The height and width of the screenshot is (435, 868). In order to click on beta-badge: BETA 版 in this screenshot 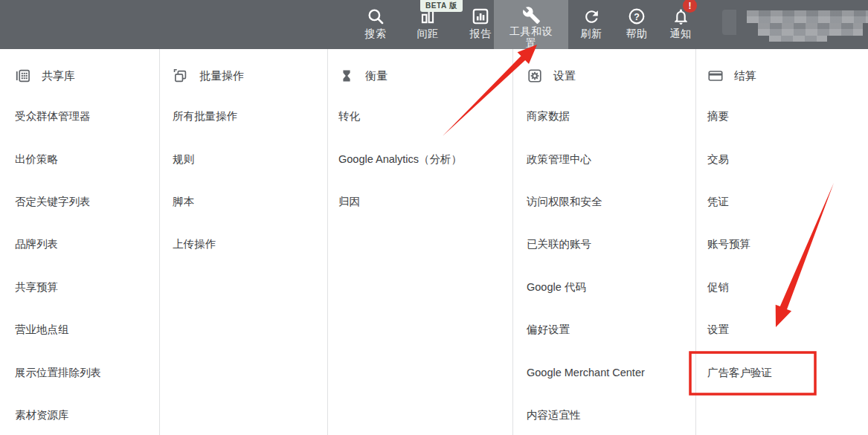, I will do `click(442, 6)`.